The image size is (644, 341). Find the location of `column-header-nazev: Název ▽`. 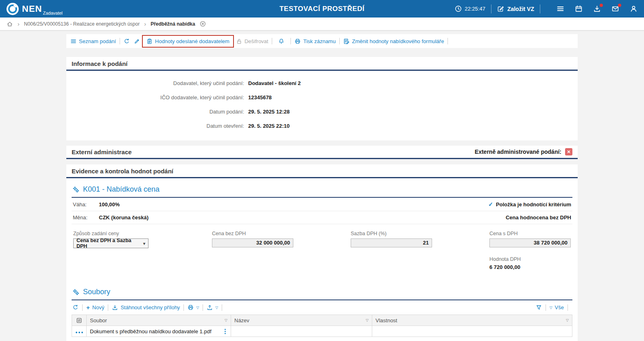

column-header-nazev: Název ▽ is located at coordinates (302, 321).